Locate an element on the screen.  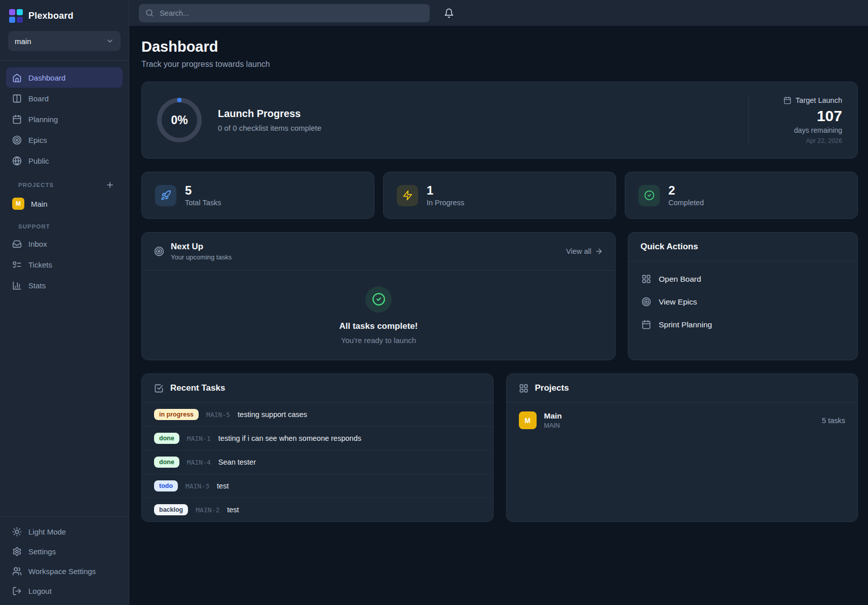
quick-action-view-epics: View Epics is located at coordinates (743, 302).